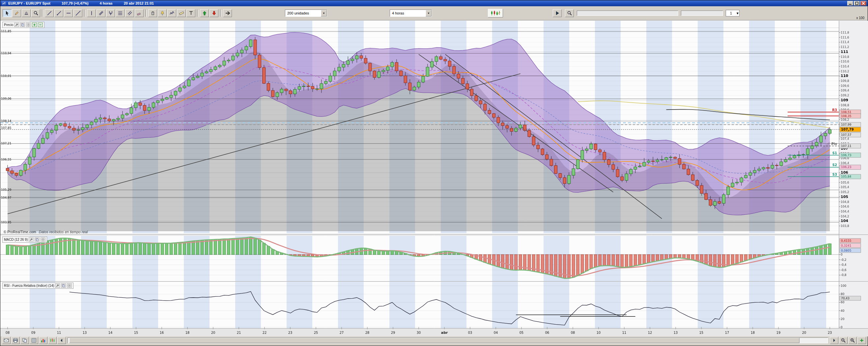  Describe the element at coordinates (62, 341) in the screenshot. I see `scroll-left-button` at that location.